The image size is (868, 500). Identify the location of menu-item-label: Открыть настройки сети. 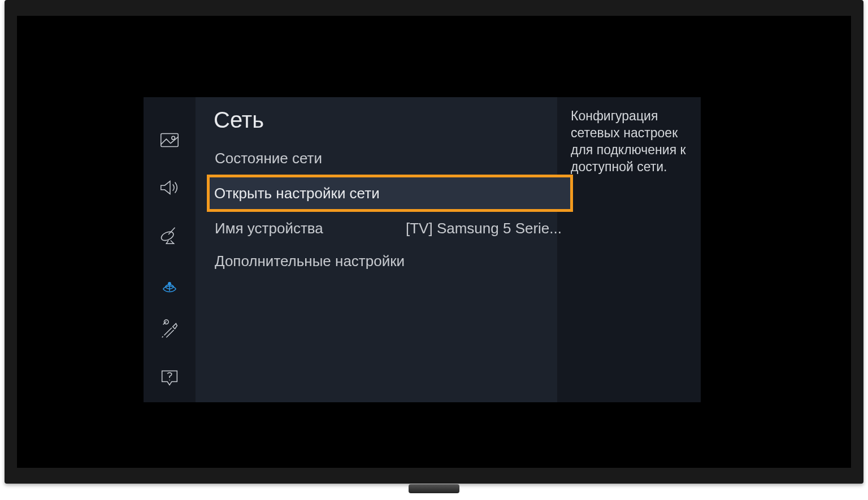
(295, 193).